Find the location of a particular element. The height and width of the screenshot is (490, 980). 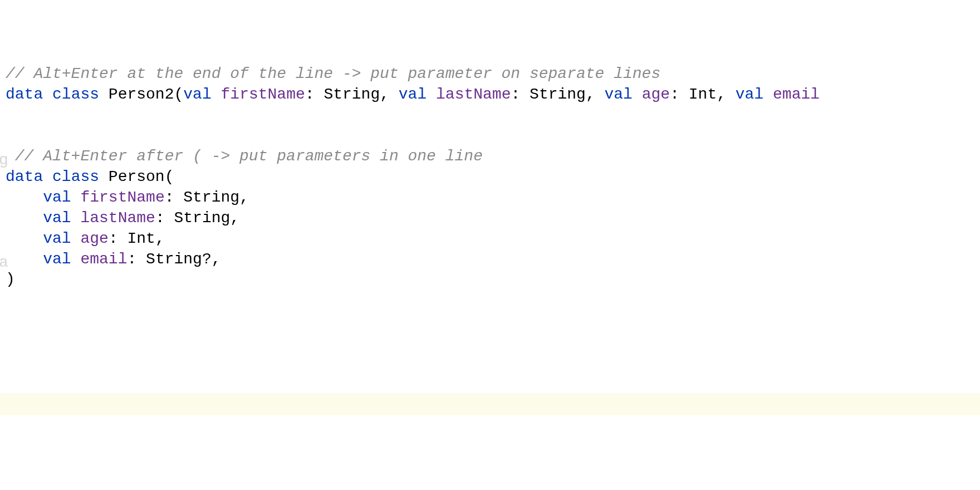

class-name: Person is located at coordinates (137, 177).